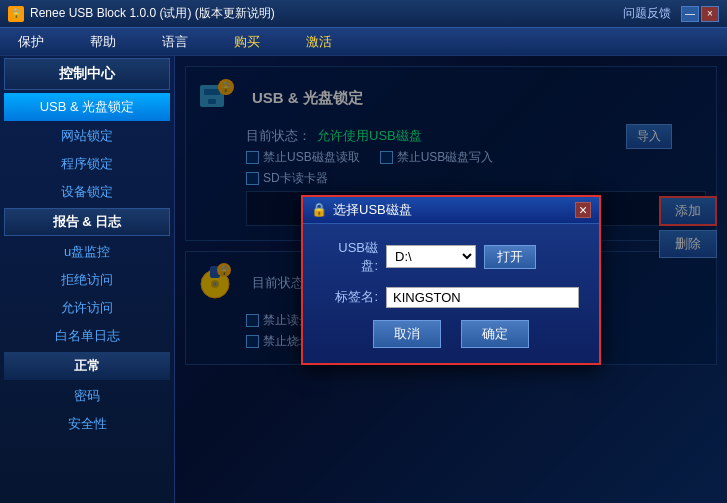 The height and width of the screenshot is (503, 727). I want to click on dialog-title-text: 选择USB磁盘, so click(372, 210).